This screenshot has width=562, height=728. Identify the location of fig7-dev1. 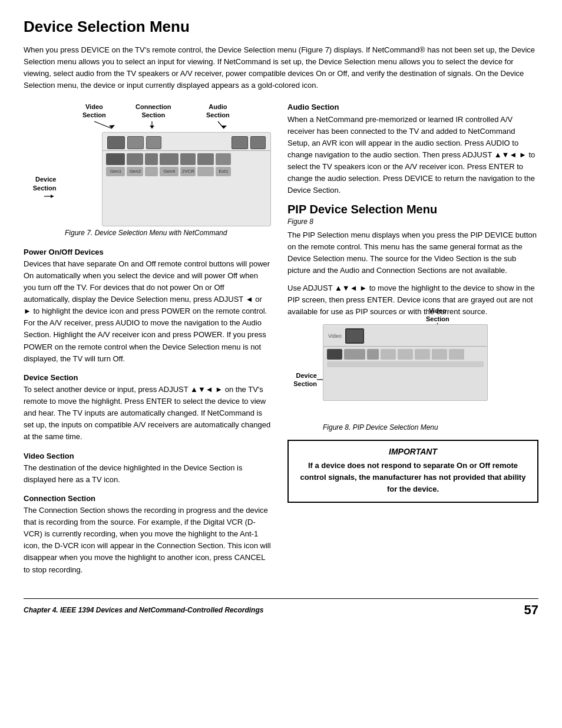
(115, 159).